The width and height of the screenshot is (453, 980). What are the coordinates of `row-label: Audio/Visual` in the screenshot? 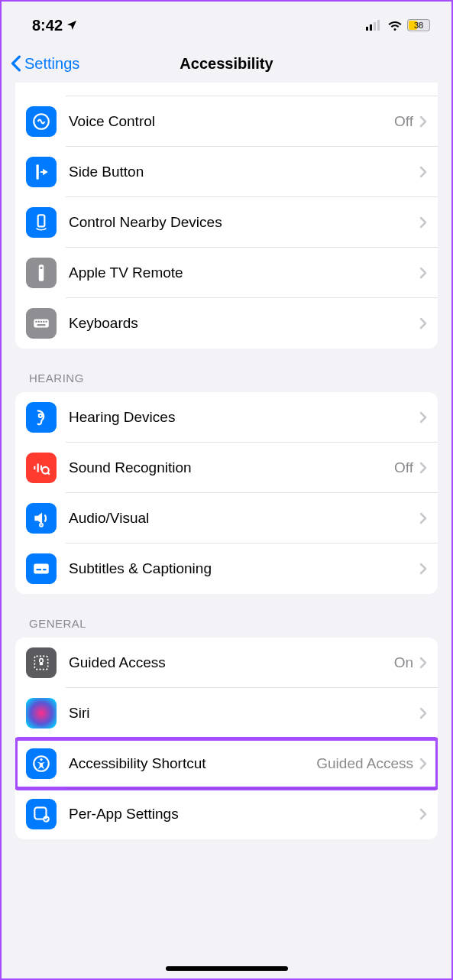 It's located at (244, 518).